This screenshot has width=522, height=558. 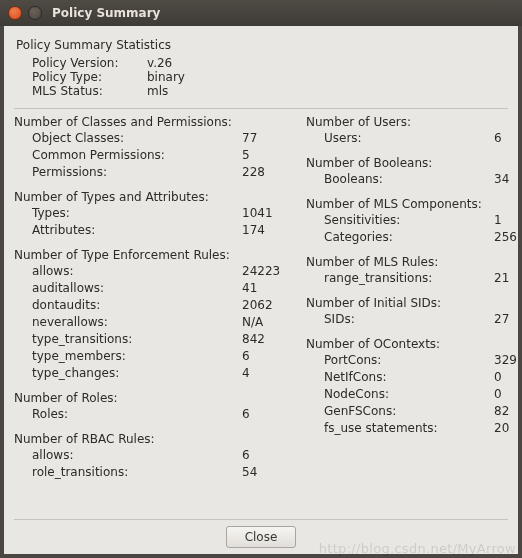 I want to click on summary-label: Policy Type:, so click(x=90, y=77).